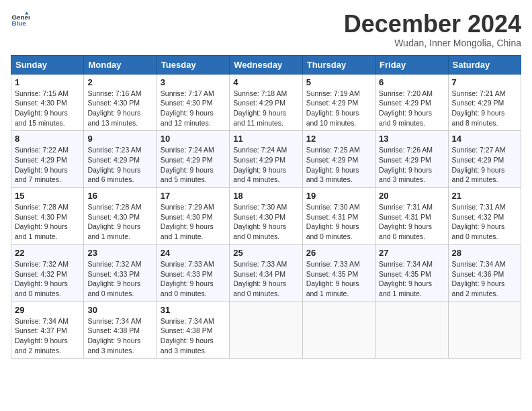 This screenshot has height=411, width=532. What do you see at coordinates (485, 279) in the screenshot?
I see `day-detail: Sunrise: 7:34 AMSunset: 4:36 PMDaylight:…` at bounding box center [485, 279].